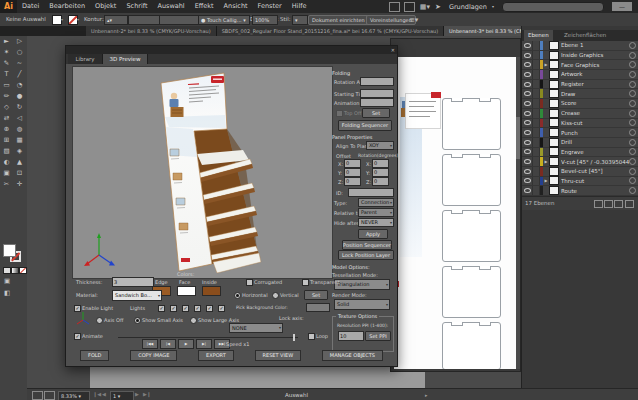 The width and height of the screenshot is (638, 400). I want to click on step-back-button: |◀, so click(168, 344).